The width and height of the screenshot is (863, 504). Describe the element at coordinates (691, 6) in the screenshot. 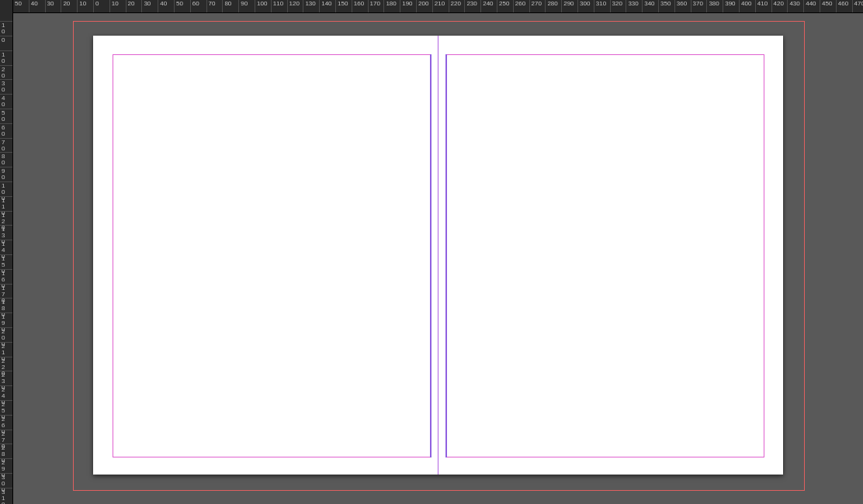

I see `h-ruler-tick: 370` at that location.